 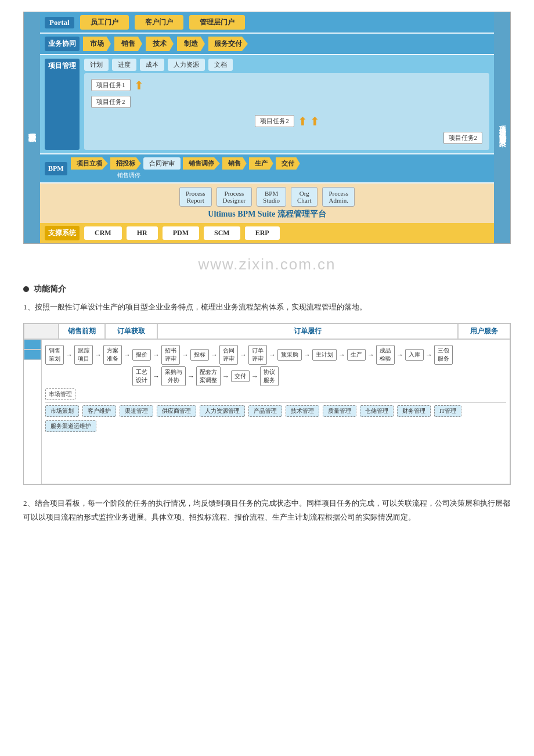 I want to click on proj-top-cols: 计划 进度 成本 人力资源 文档, so click(x=287, y=65).